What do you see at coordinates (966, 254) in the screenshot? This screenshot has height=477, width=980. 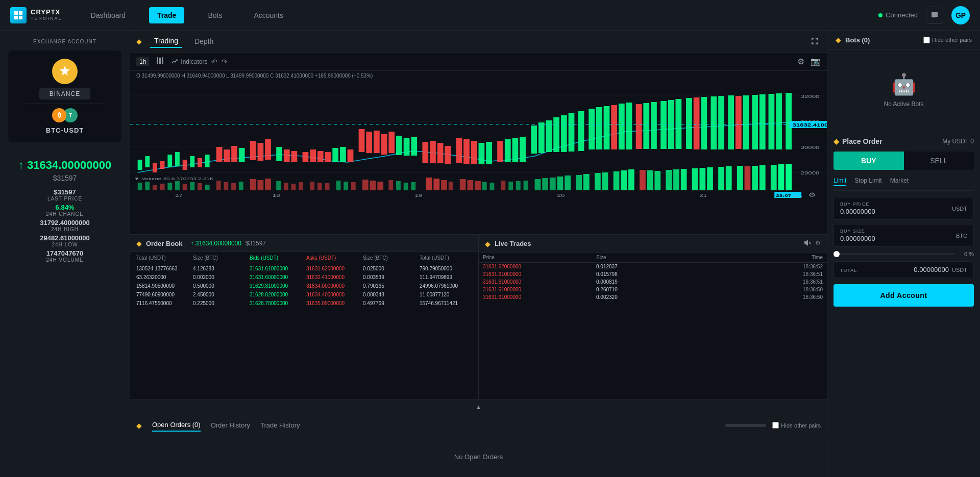 I see `slider-pct-label: 0 %` at bounding box center [966, 254].